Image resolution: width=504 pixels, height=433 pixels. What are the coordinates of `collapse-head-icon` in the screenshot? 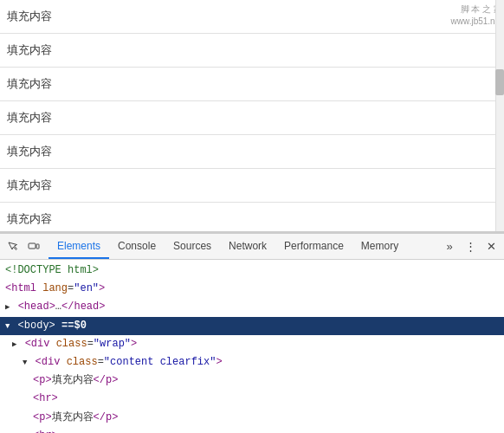 It's located at (7, 307).